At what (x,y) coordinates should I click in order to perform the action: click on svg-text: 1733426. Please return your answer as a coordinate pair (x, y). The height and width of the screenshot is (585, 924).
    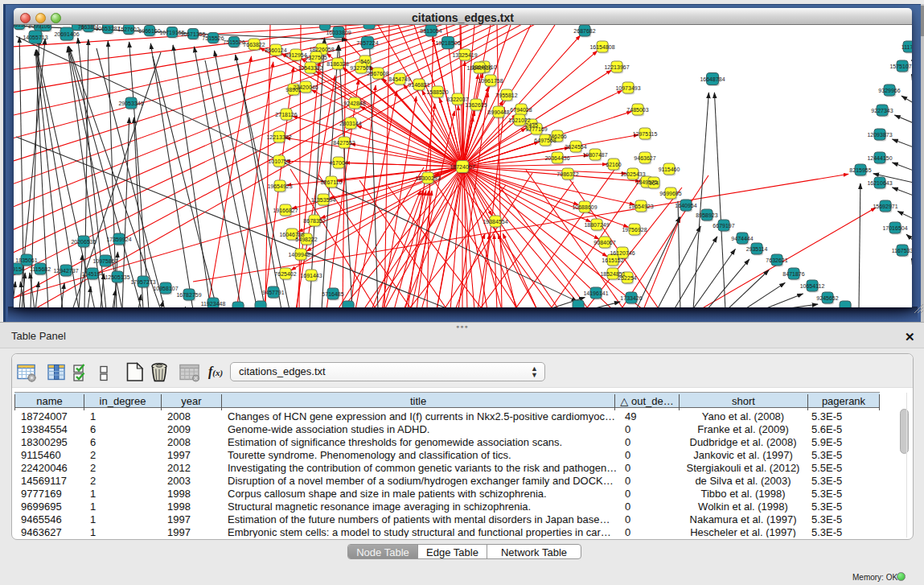
    Looking at the image, I should click on (630, 298).